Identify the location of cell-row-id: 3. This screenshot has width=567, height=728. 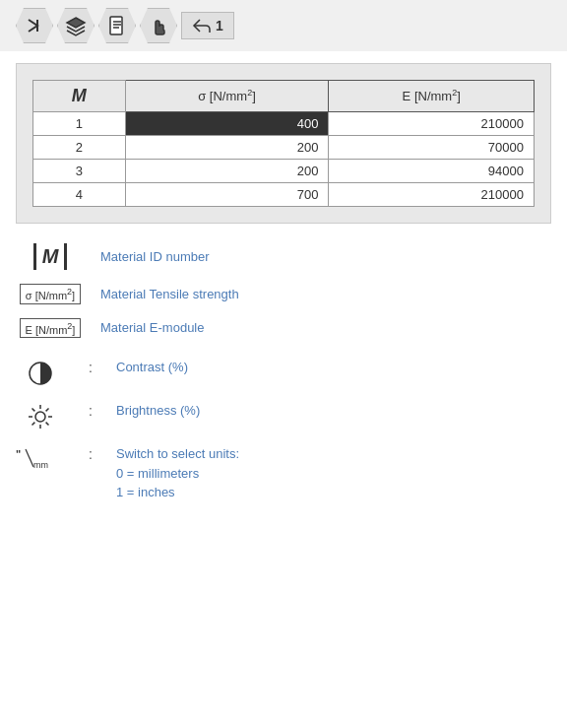
(80, 171).